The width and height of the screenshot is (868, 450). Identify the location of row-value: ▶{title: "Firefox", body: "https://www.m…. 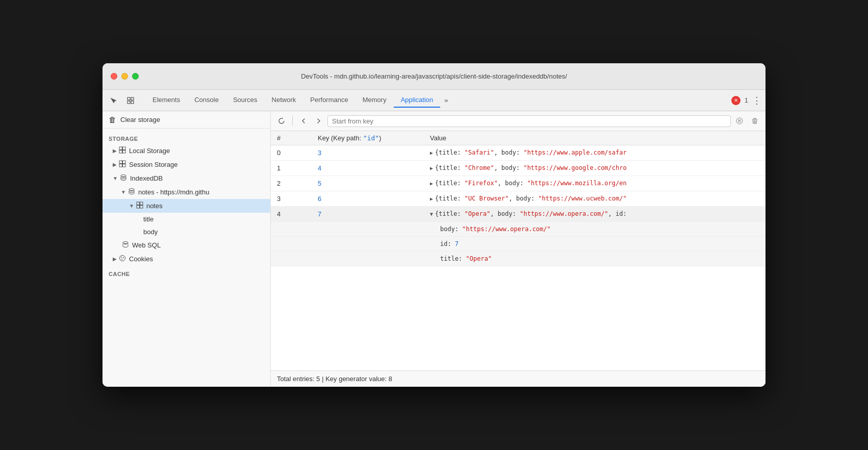
(595, 184).